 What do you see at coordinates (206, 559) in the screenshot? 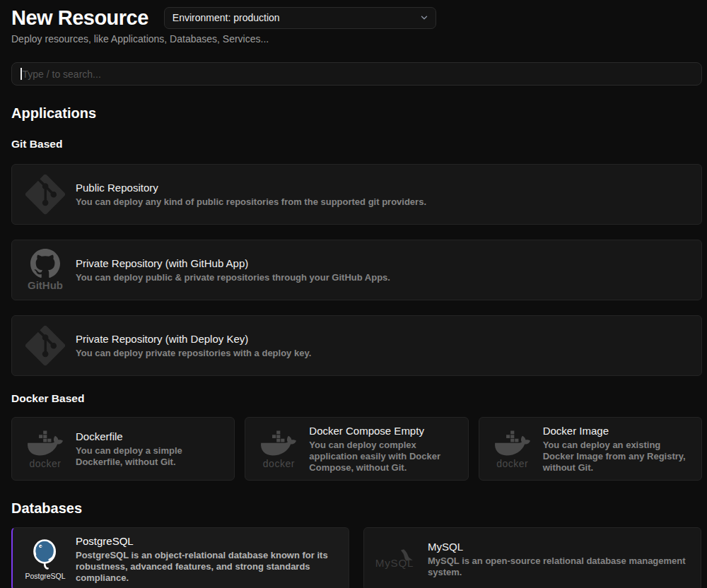
I see `card-text: PostgreSQL PostgreSQL is an object-relat…` at bounding box center [206, 559].